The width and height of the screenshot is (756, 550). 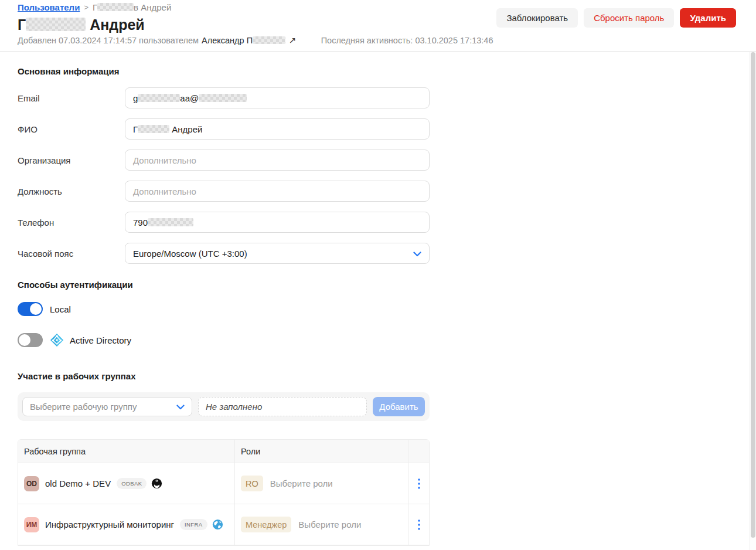 What do you see at coordinates (232, 309) in the screenshot?
I see `auth-method-local: Local` at bounding box center [232, 309].